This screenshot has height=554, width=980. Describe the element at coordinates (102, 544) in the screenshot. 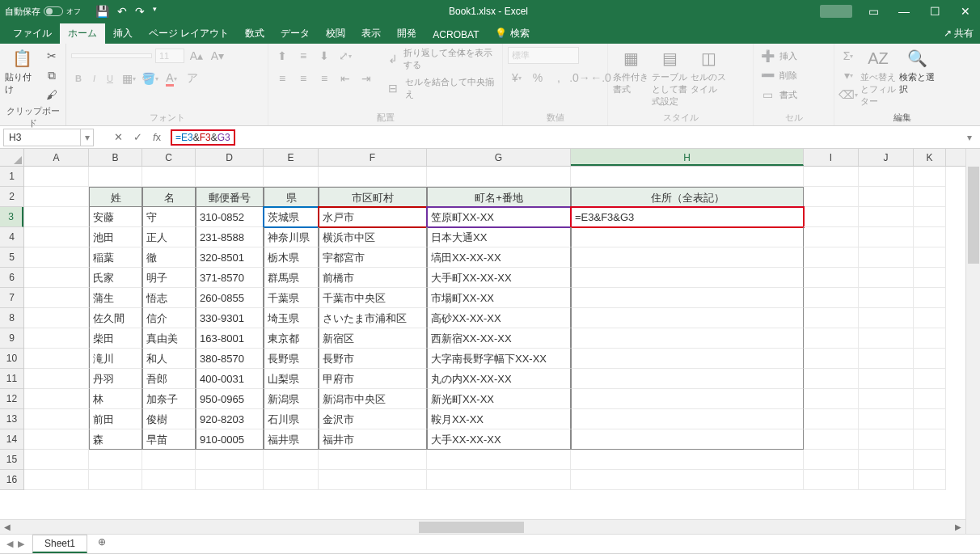

I see `add-sheet-button: ⊕` at that location.